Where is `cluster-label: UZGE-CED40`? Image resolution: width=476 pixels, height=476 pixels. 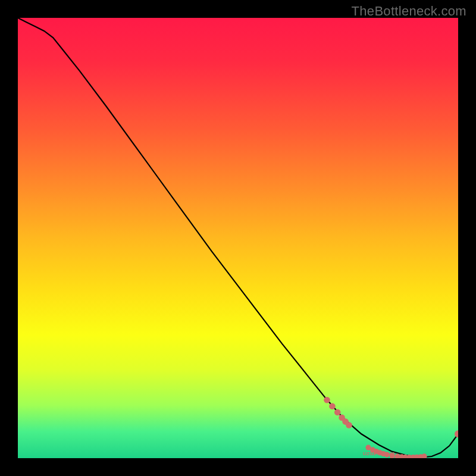 cluster-label: UZGE-CED40 is located at coordinates (379, 453).